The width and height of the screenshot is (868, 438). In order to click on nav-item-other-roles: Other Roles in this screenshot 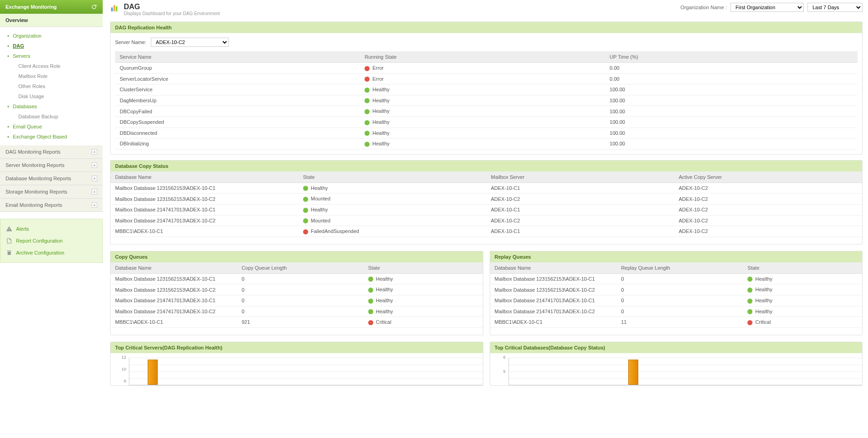, I will do `click(51, 86)`.